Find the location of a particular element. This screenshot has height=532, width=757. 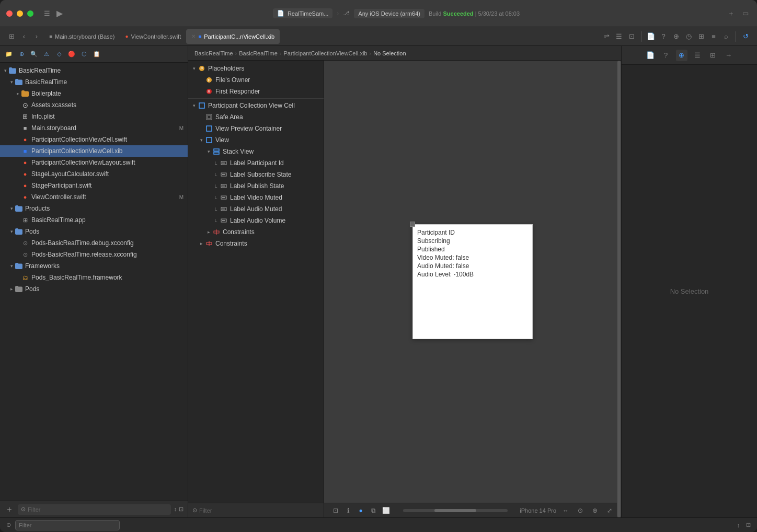

bottom-filter-input is located at coordinates (67, 525).